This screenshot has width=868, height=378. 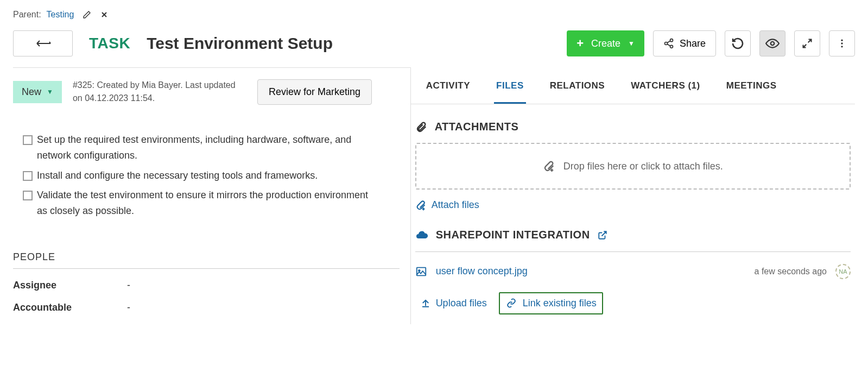 I want to click on create-button: + Create ▼, so click(x=606, y=43).